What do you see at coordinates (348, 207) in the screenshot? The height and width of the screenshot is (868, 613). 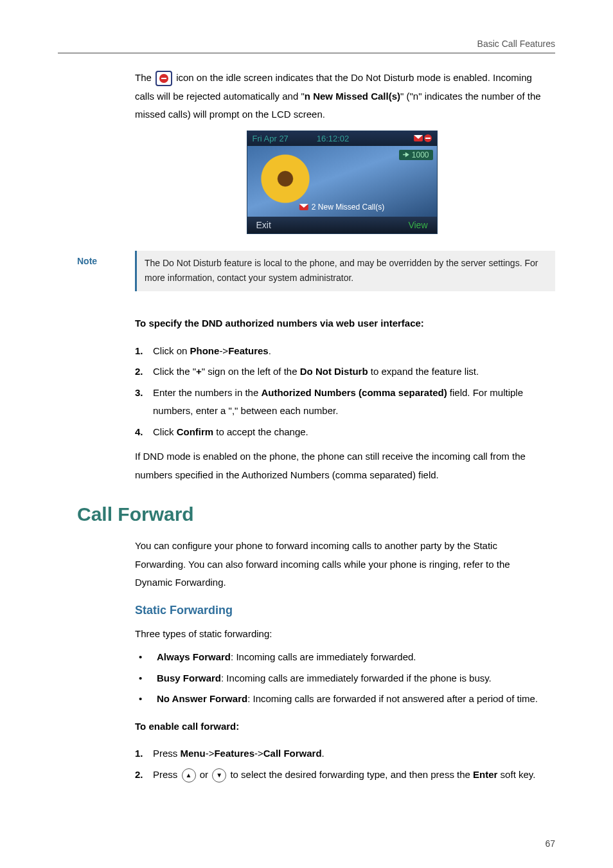 I see `missed-call-text: 2 New Missed Call(s)` at bounding box center [348, 207].